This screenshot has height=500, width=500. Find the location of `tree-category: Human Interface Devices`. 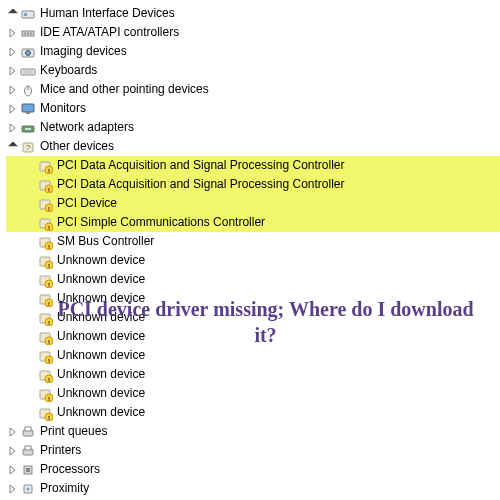

tree-category: Human Interface Devices is located at coordinates (253, 14).